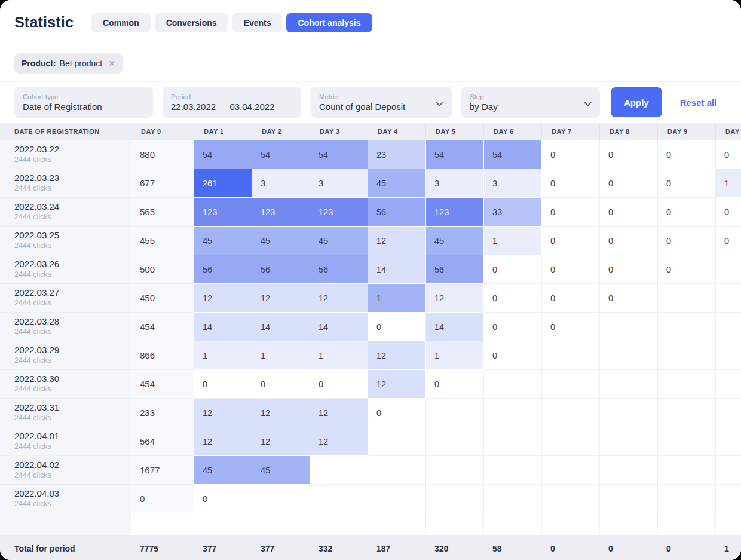 The width and height of the screenshot is (741, 560). I want to click on step-select: Step by Day, so click(531, 102).